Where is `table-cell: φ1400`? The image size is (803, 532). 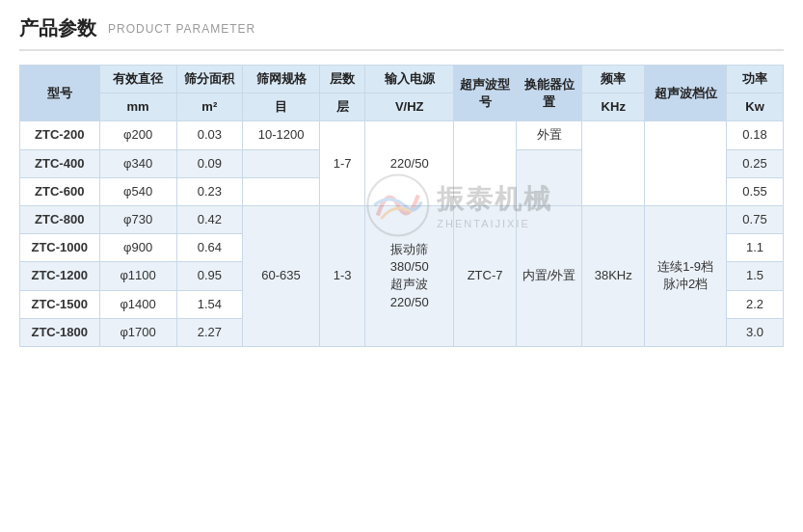 table-cell: φ1400 is located at coordinates (138, 305).